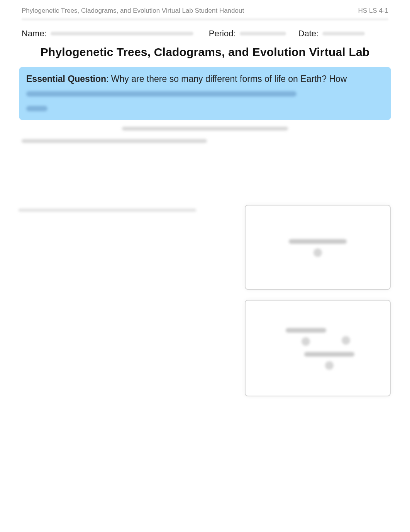 Image resolution: width=410 pixels, height=532 pixels. Describe the element at coordinates (66, 79) in the screenshot. I see `essential-question-label: Essential Question` at that location.